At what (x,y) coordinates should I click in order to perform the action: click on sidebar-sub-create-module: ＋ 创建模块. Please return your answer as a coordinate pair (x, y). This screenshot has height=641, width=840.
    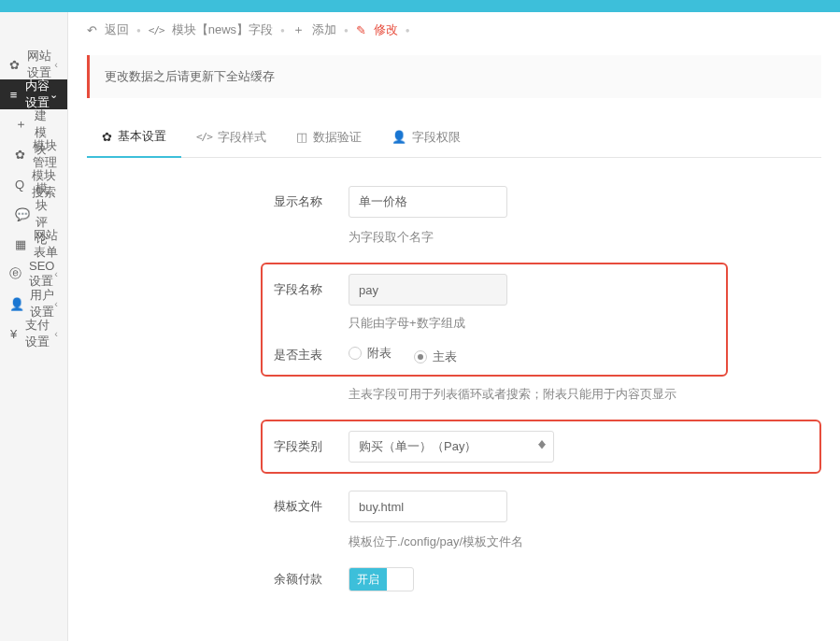
    Looking at the image, I should click on (34, 124).